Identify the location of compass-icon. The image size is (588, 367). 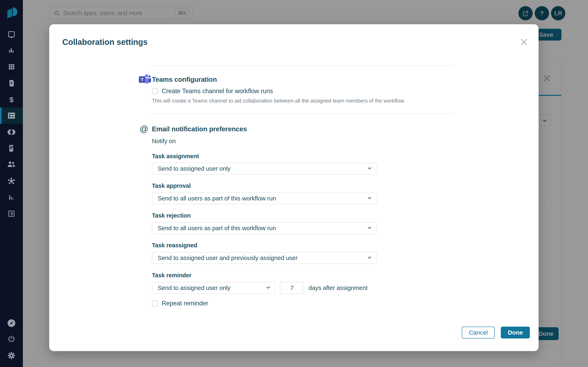
(11, 323).